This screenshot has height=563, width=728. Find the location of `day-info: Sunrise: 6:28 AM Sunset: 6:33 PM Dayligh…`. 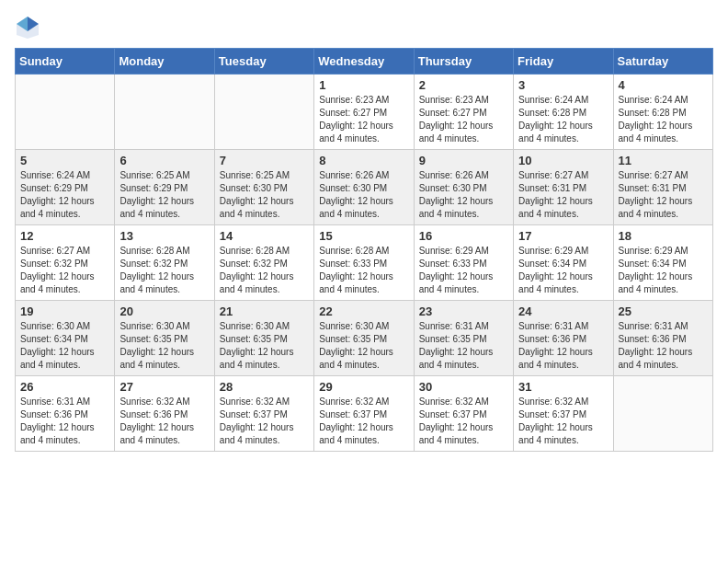

day-info: Sunrise: 6:28 AM Sunset: 6:33 PM Dayligh… is located at coordinates (364, 270).